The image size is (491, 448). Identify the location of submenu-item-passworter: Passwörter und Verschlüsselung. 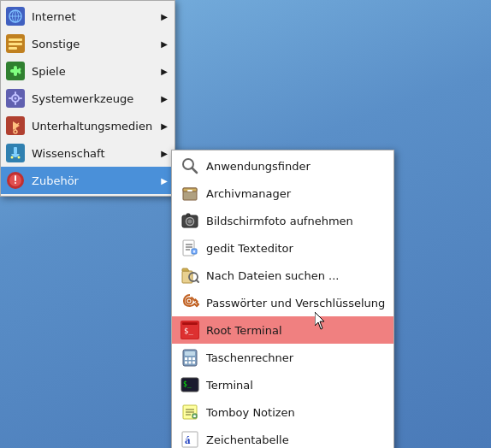
(282, 303).